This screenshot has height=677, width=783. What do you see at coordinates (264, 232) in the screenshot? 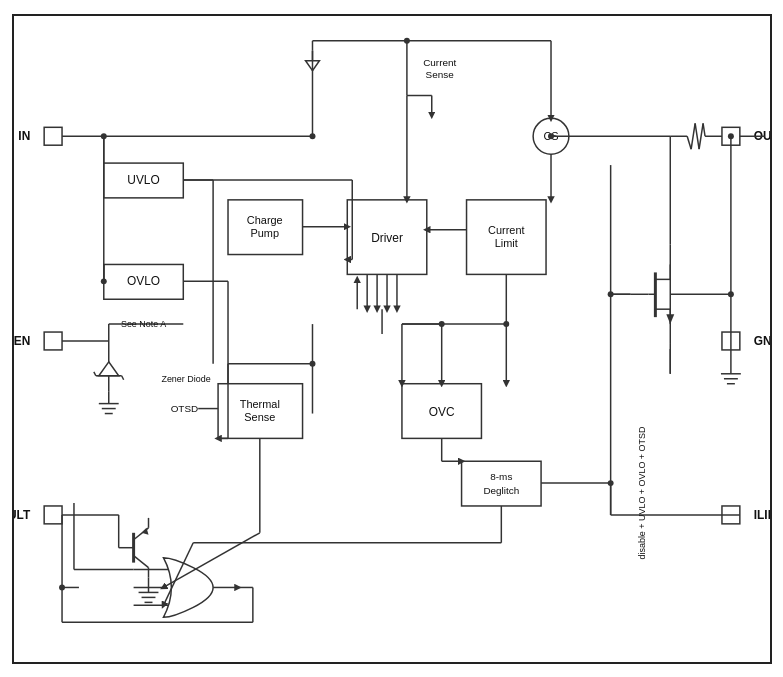
I see `charge-pump-label2: Pump` at bounding box center [264, 232].